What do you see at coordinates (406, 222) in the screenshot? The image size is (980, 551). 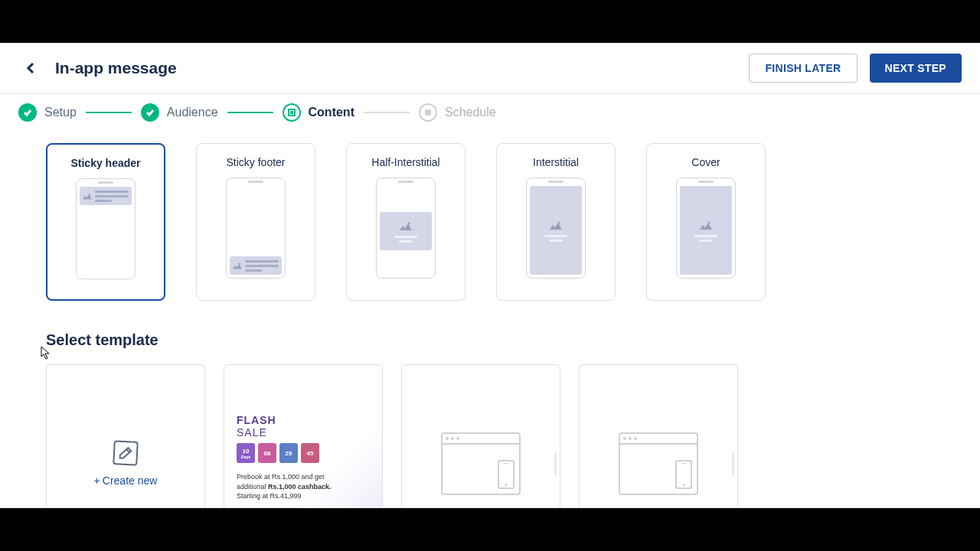 I see `layout-half-interstitial: Half-Interstitial` at bounding box center [406, 222].